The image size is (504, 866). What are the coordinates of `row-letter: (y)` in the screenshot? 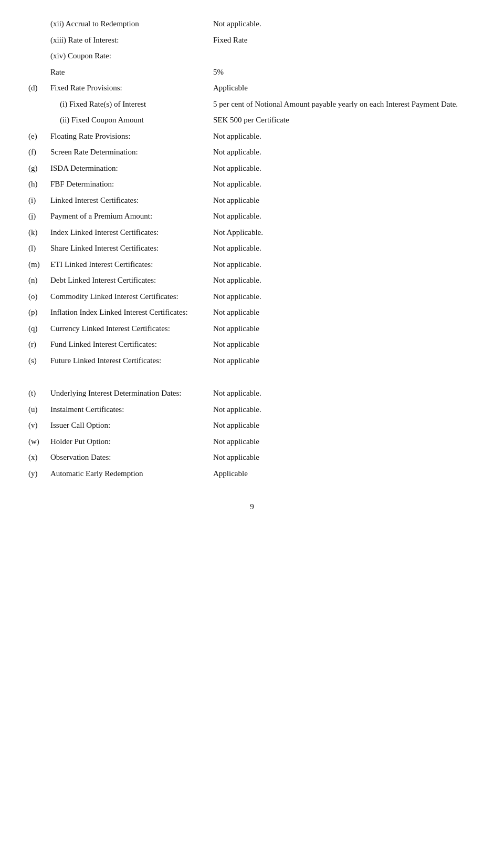 It's located at (36, 474).